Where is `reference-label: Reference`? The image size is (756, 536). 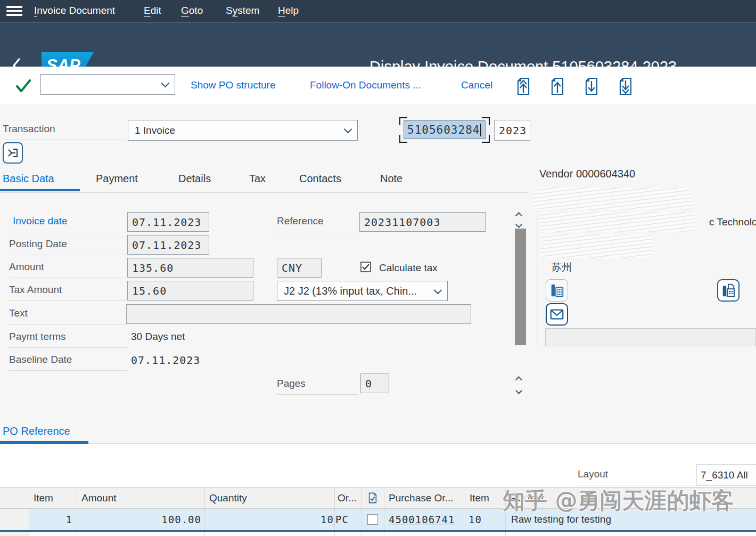
reference-label: Reference is located at coordinates (317, 224).